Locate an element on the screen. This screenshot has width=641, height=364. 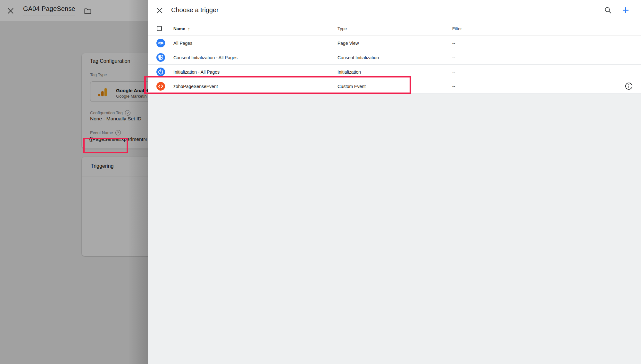
trigger-type: Page View is located at coordinates (348, 43).